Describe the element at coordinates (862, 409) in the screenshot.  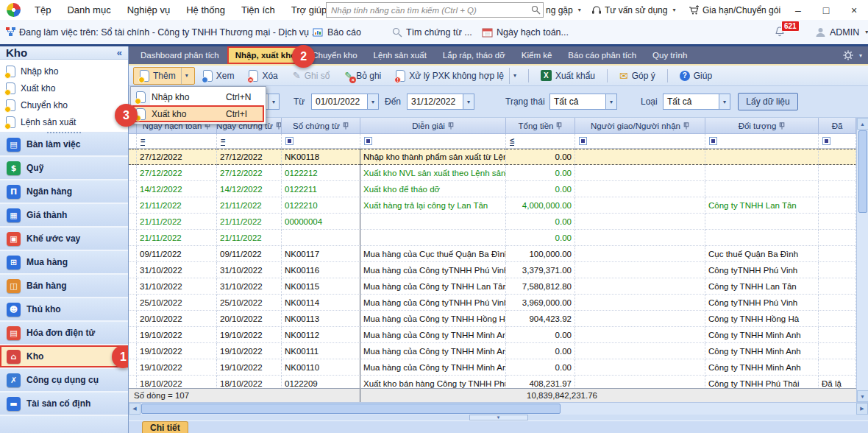
I see `scroll-right-icon: ▶` at that location.